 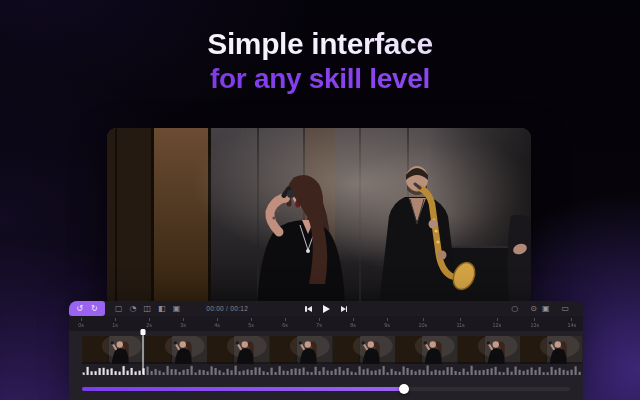 I want to click on loop-button: ○, so click(x=514, y=308).